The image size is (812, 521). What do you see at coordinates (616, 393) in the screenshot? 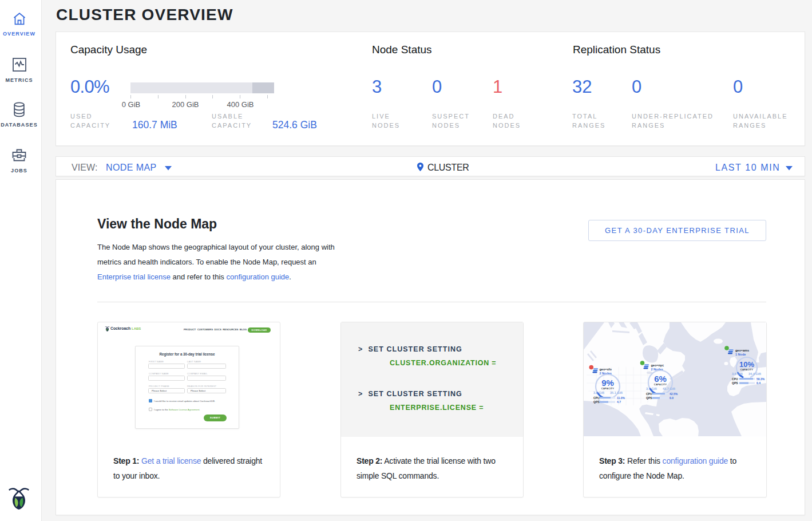
I see `svg-text: 35.1 GiB` at bounding box center [616, 393].